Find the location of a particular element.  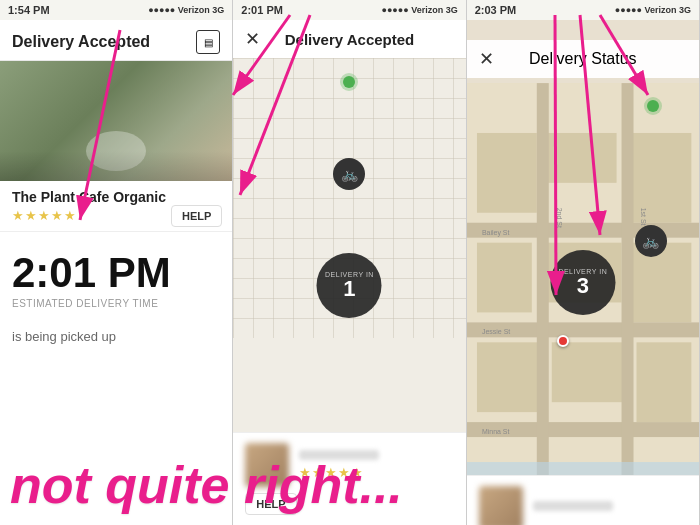

big-text: not quite right... is located at coordinates (206, 485).